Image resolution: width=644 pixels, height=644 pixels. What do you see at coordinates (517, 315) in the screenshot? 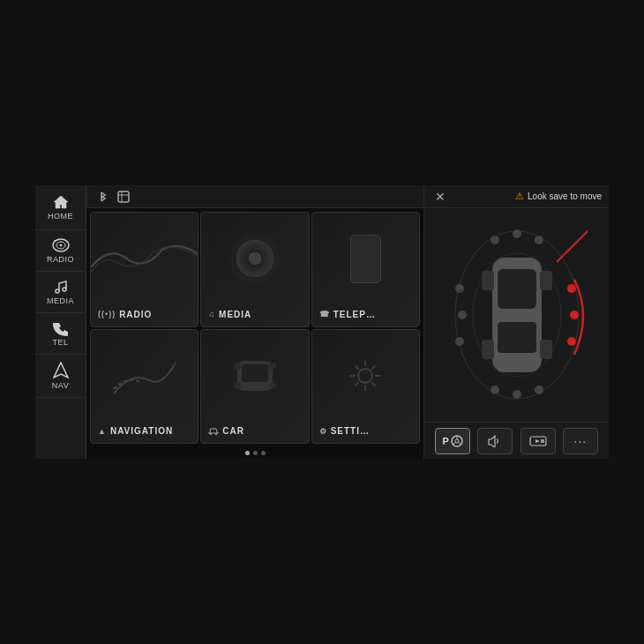
I see `overhead-view-svg` at bounding box center [517, 315].